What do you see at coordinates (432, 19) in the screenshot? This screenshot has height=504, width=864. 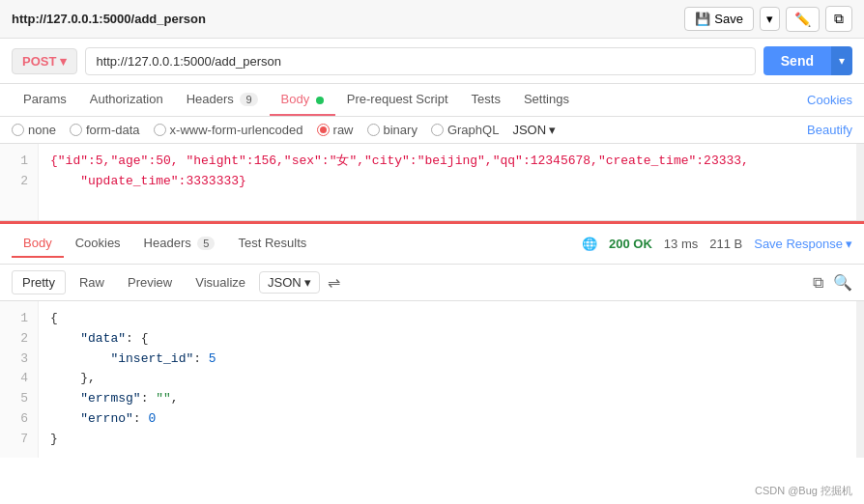 I see `top-bar: http://127.0.0.1:5000/add_person 💾 Save …` at bounding box center [432, 19].